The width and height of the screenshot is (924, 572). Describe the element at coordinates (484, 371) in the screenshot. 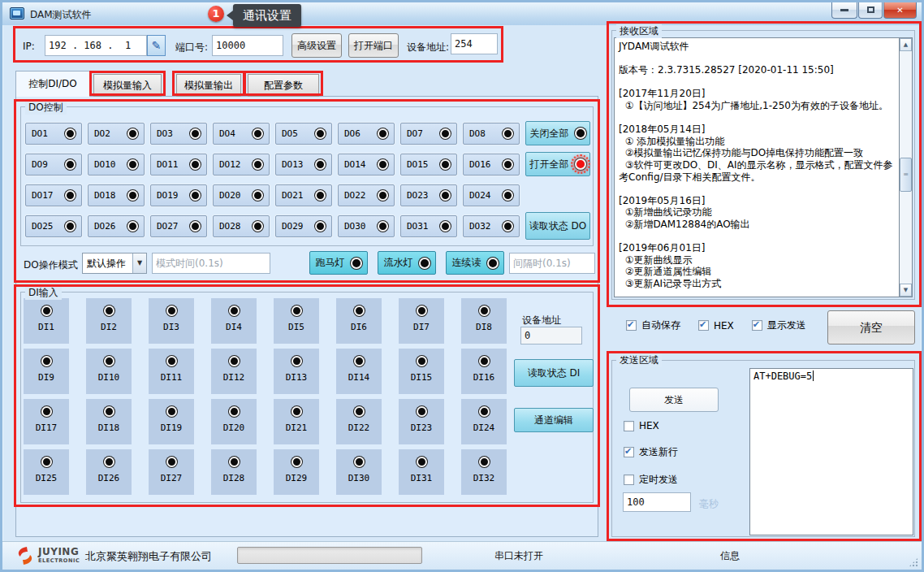

I see `di-channel-tile: DI16` at that location.